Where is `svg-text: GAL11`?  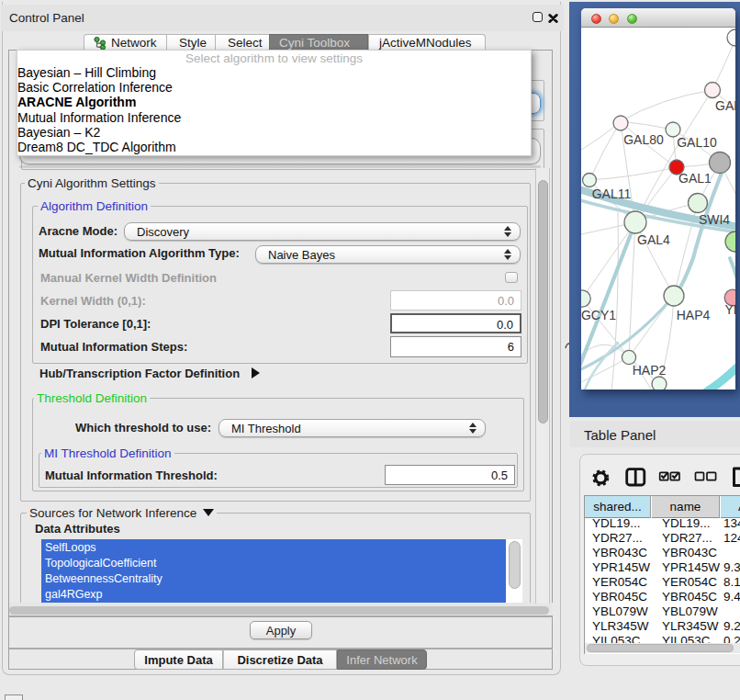 svg-text: GAL11 is located at coordinates (611, 194).